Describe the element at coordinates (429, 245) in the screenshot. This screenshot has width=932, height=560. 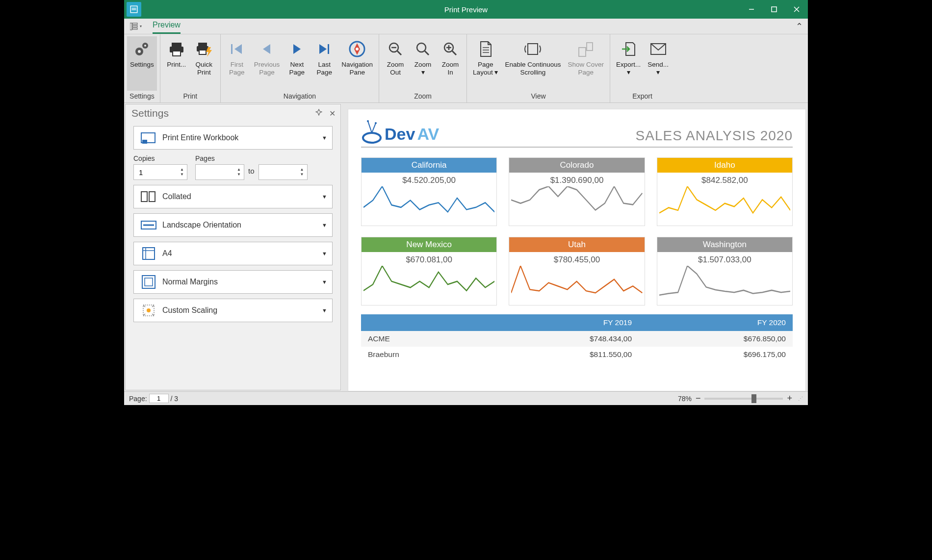
I see `card-header: New Mexico` at that location.